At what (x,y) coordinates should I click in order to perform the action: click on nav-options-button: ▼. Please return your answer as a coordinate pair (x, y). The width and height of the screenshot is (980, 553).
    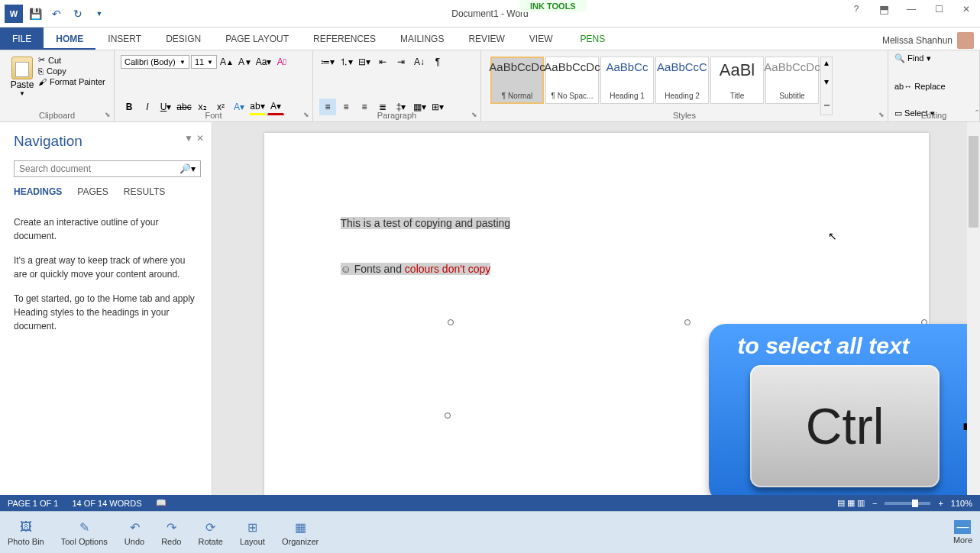
    Looking at the image, I should click on (189, 138).